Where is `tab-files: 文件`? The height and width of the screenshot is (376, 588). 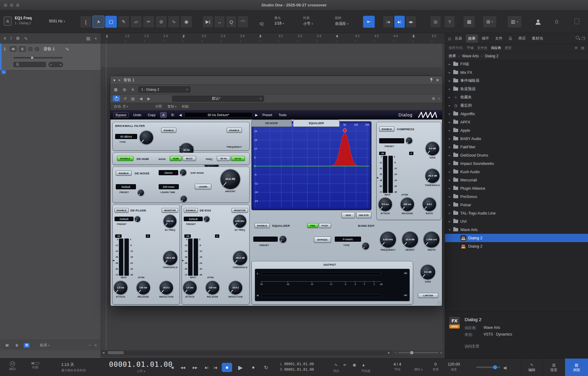 tab-files: 文件 is located at coordinates (499, 39).